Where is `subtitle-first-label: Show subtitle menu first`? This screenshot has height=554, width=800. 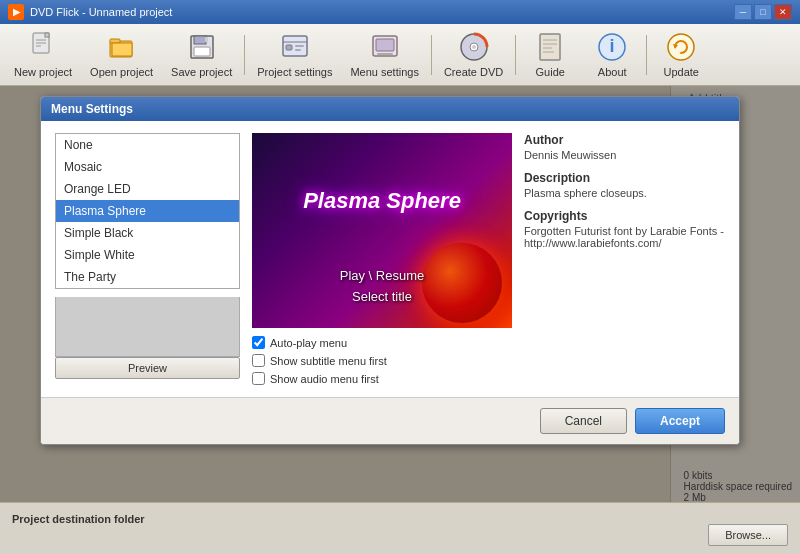
subtitle-first-label: Show subtitle menu first is located at coordinates (328, 361).